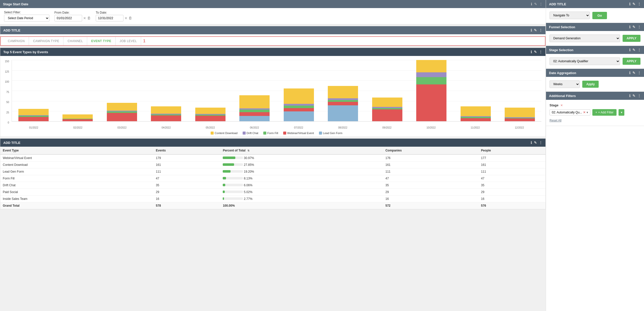  Describe the element at coordinates (532, 4) in the screenshot. I see `info-icon: ℹ` at that location.